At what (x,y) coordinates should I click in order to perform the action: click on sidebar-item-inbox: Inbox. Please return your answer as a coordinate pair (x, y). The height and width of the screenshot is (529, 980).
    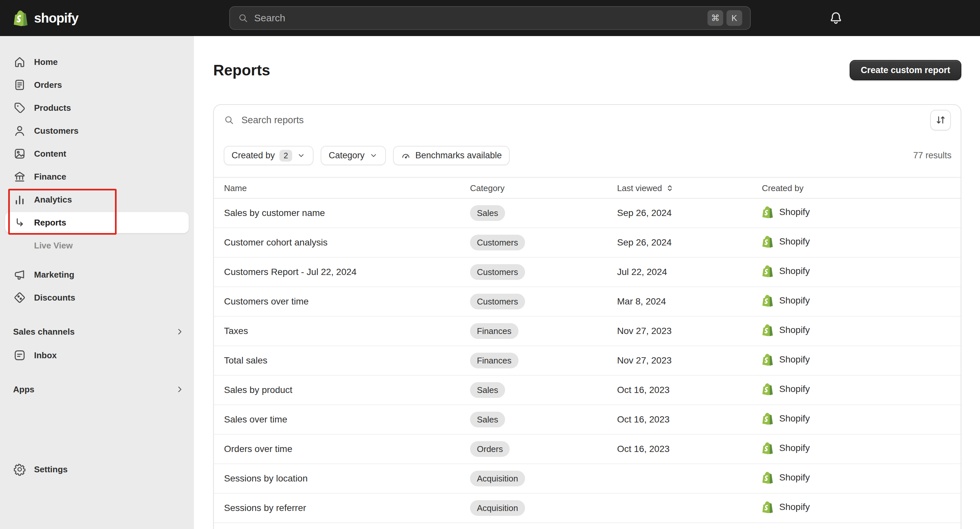
    Looking at the image, I should click on (97, 355).